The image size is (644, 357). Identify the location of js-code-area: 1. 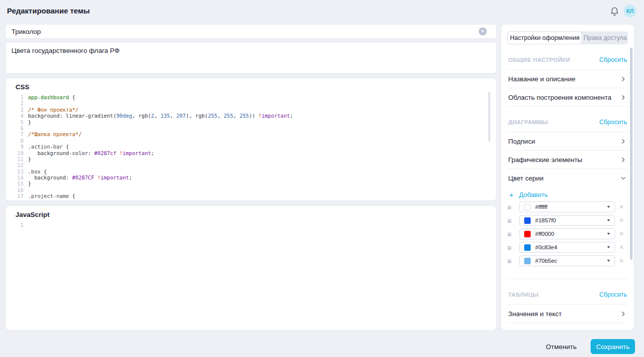
(251, 225).